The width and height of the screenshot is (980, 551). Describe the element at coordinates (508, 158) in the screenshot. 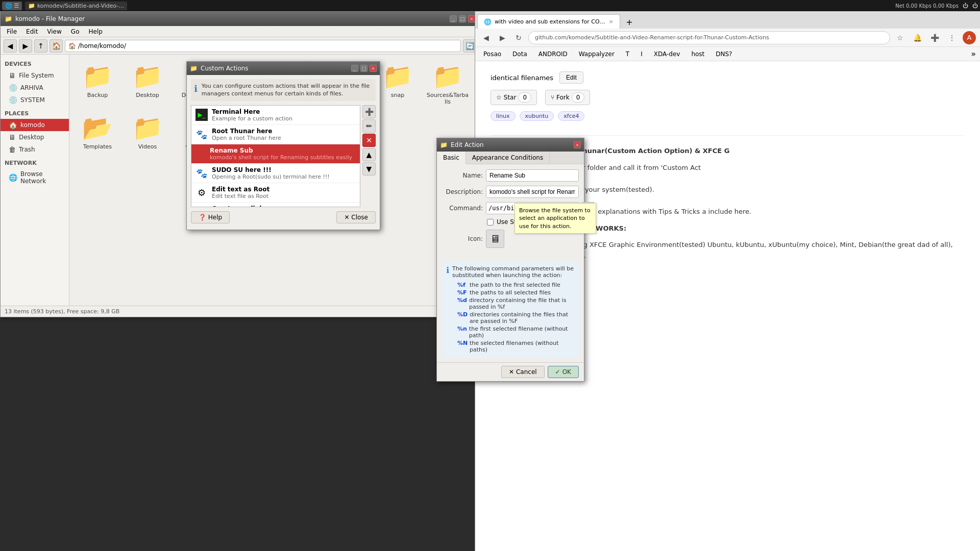

I see `tab-appearance-conditions: Appearance Conditions` at that location.